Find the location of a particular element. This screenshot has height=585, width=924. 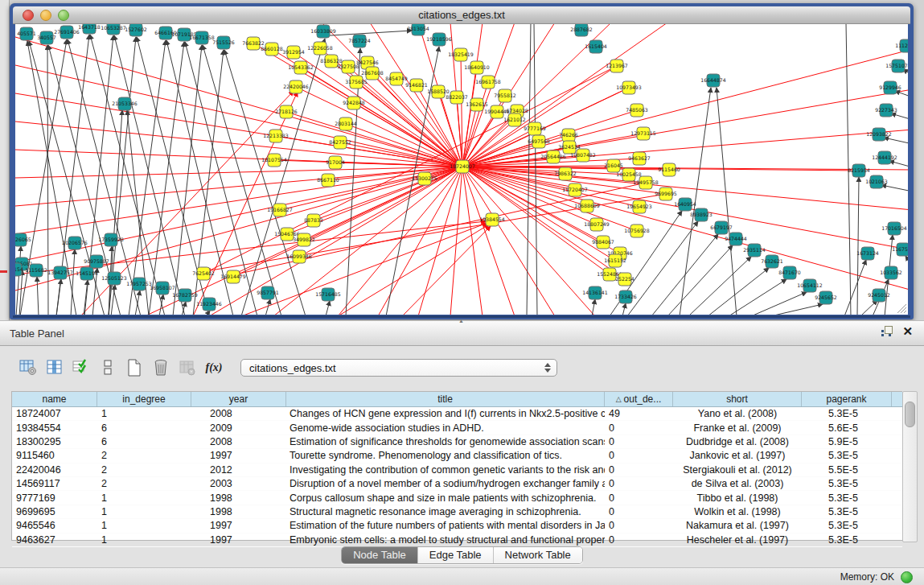

graph-node: 8215954 is located at coordinates (859, 171).